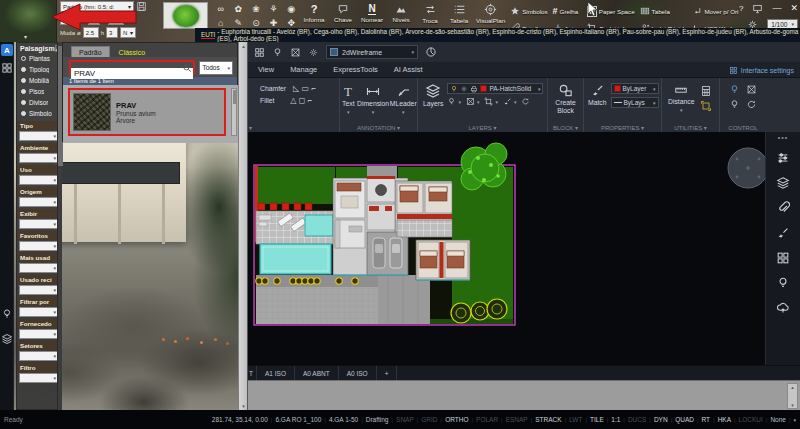 Image resolution: width=800 pixels, height=429 pixels. Describe the element at coordinates (752, 104) in the screenshot. I see `control-cycle-icon` at that location.